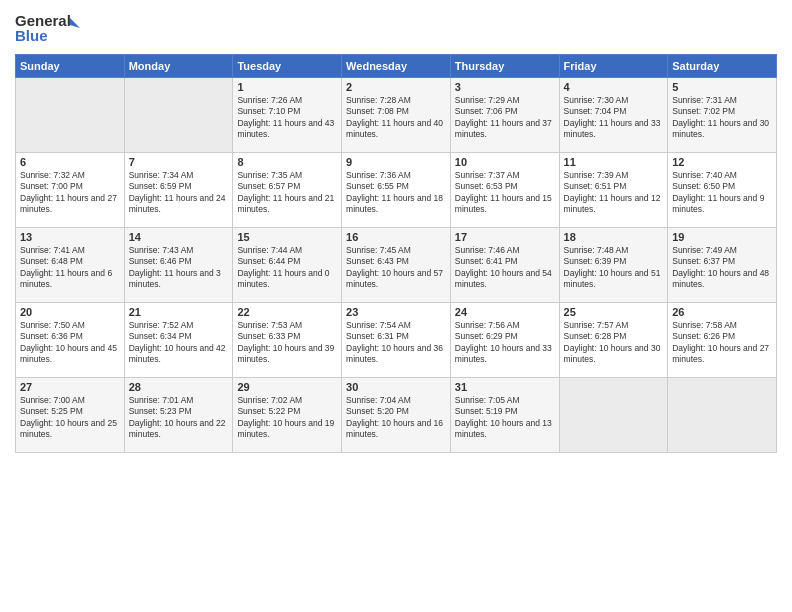 This screenshot has width=792, height=612. I want to click on day-number: 27, so click(70, 387).